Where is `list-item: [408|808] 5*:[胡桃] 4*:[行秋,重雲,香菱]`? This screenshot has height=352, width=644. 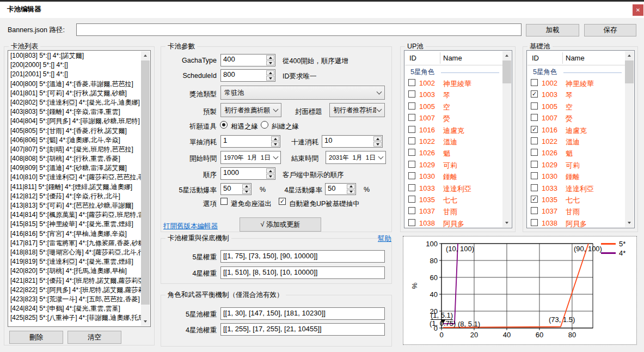
list-item: [408|808] 5*:[胡桃] 4*:[行秋,重雲,香菱] is located at coordinates (75, 159).